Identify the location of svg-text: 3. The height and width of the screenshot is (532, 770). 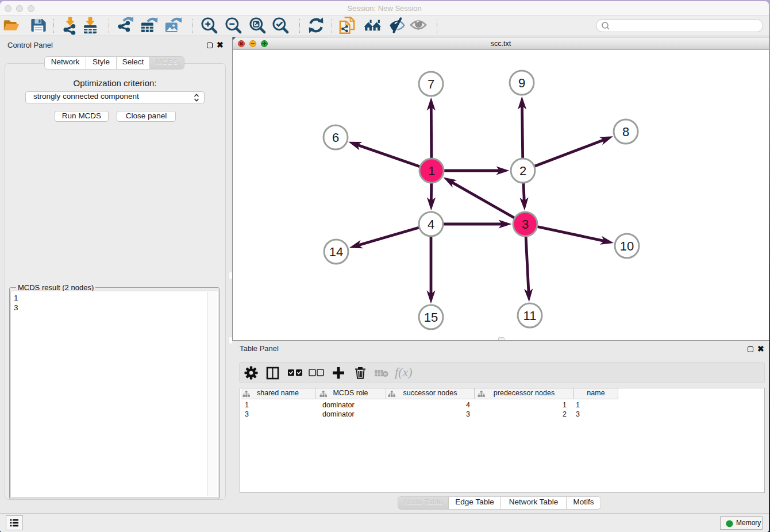
(525, 224).